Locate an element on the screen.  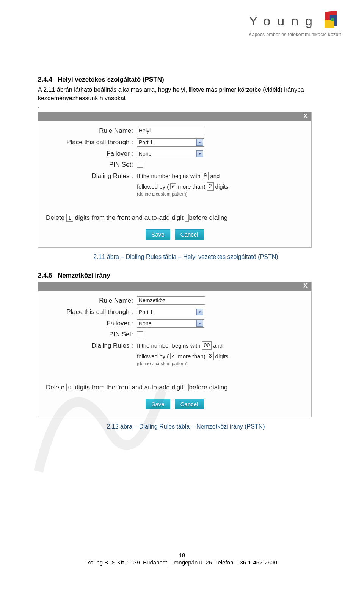
tagline: Kapocs ember és telekommunikáció között is located at coordinates (295, 35).